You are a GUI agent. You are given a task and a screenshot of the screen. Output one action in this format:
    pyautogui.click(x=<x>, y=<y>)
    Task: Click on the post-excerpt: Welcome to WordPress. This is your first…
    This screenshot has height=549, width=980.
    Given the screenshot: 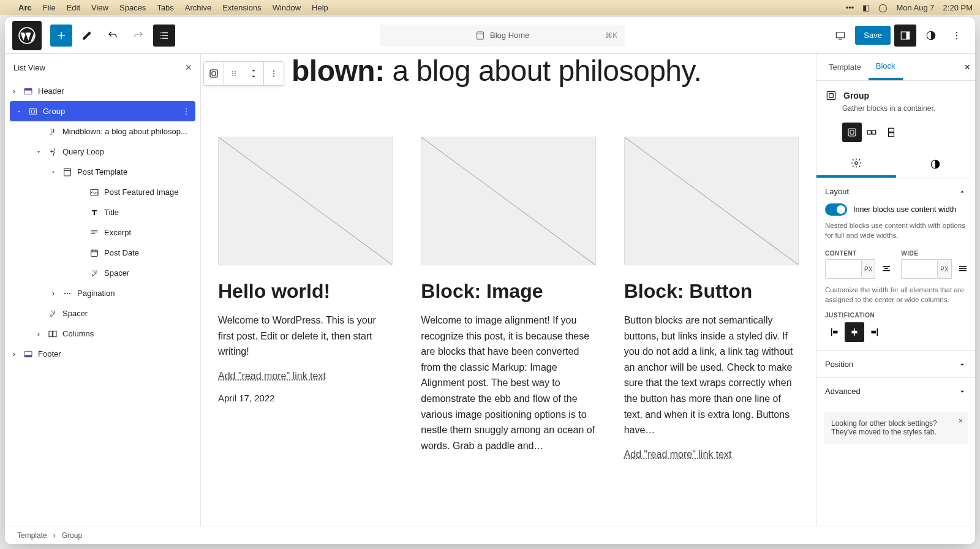 What is the action you would take?
    pyautogui.click(x=305, y=336)
    